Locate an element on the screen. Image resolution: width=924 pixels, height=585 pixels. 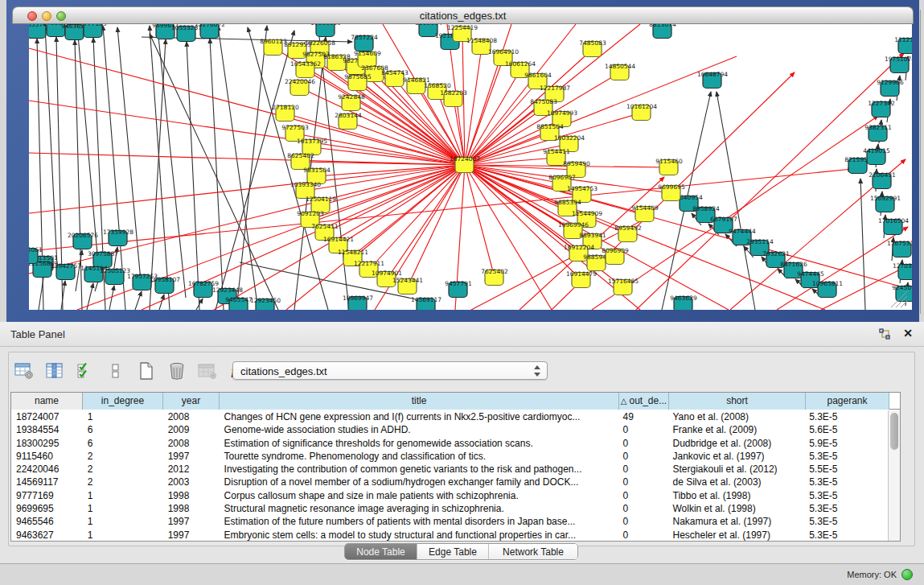
cell-title: Structural magnetic resonance image aver… is located at coordinates (419, 509).